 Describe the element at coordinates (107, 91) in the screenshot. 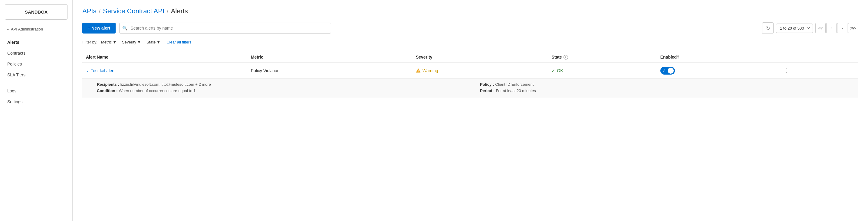

I see `condition-label: Condition :` at that location.